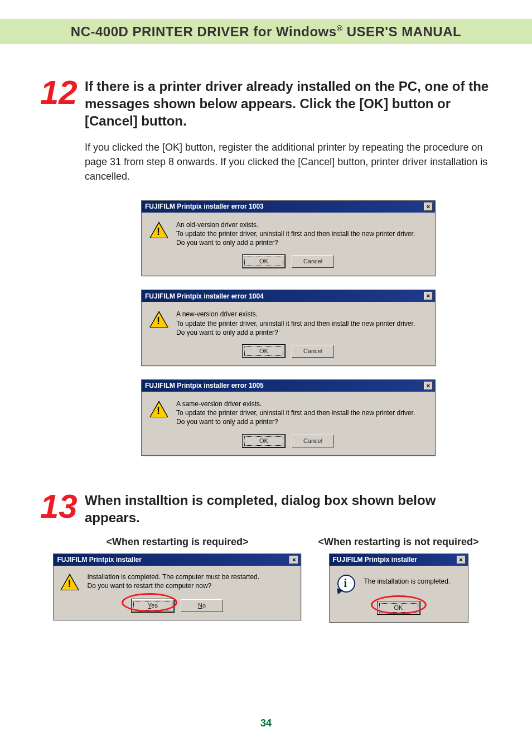 The height and width of the screenshot is (756, 532). Describe the element at coordinates (296, 324) in the screenshot. I see `dialog-message: A new-version driver exists. To update t…` at that location.